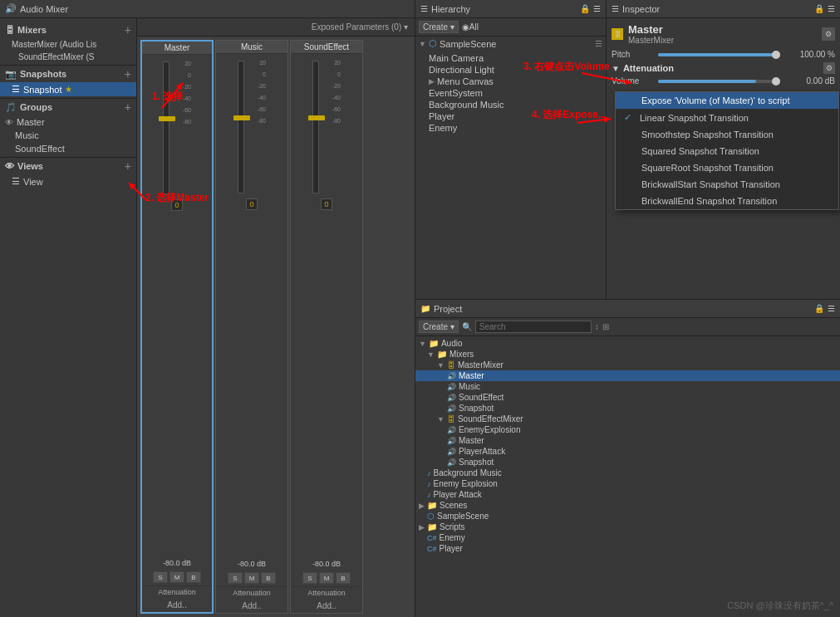 The image size is (840, 617). Describe the element at coordinates (430, 517) in the screenshot. I see `samplescene-icon: ⬡` at that location.